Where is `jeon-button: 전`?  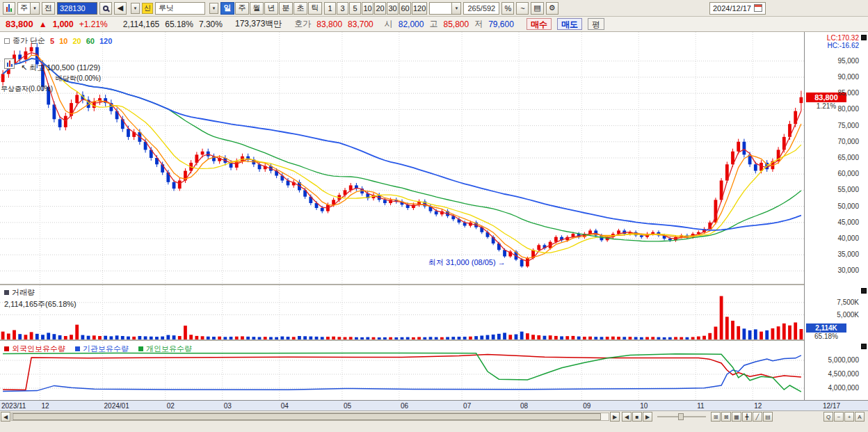
jeon-button: 전 is located at coordinates (49, 8).